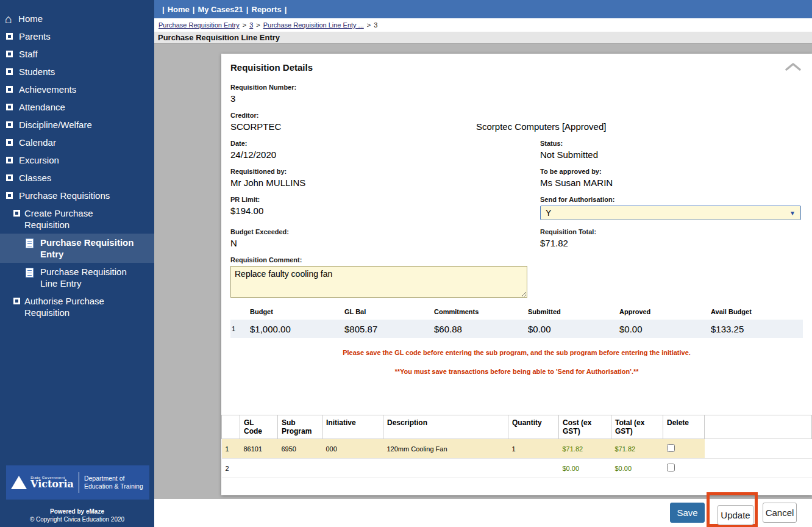 Image resolution: width=812 pixels, height=527 pixels. What do you see at coordinates (780, 512) in the screenshot?
I see `cancel-button: Cancel` at bounding box center [780, 512].